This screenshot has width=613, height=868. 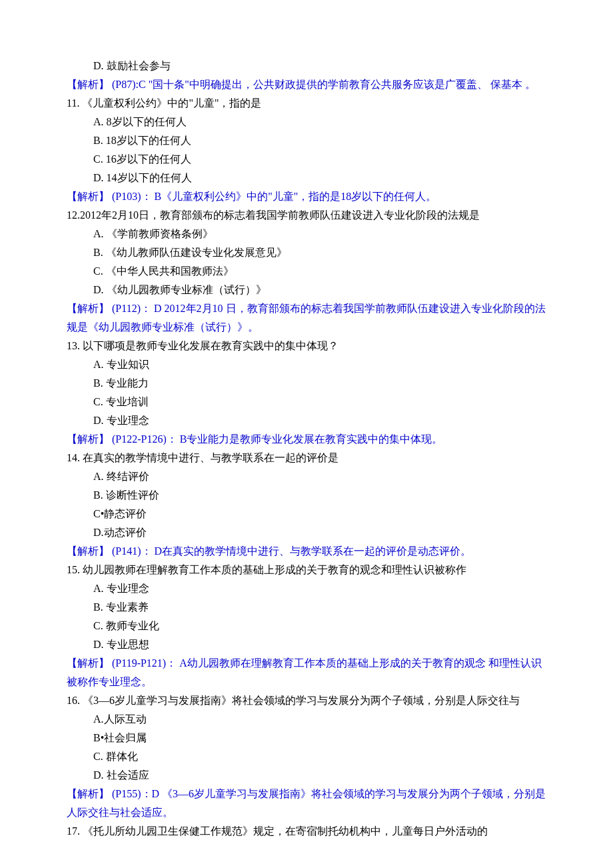 I want to click on q16-option-b: B•社会归属, so click(x=308, y=738).